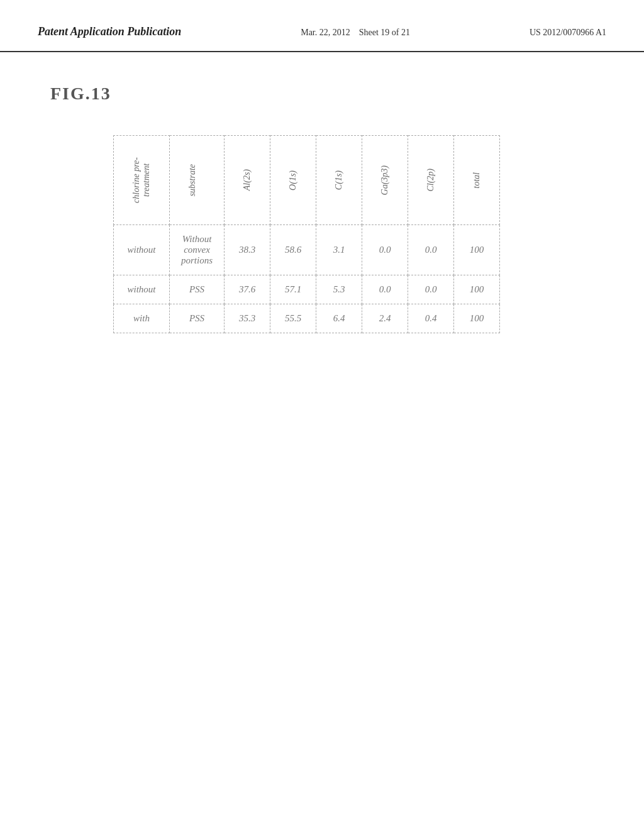 This screenshot has width=644, height=830. I want to click on header-date: Mar. 22, 2012, so click(326, 33).